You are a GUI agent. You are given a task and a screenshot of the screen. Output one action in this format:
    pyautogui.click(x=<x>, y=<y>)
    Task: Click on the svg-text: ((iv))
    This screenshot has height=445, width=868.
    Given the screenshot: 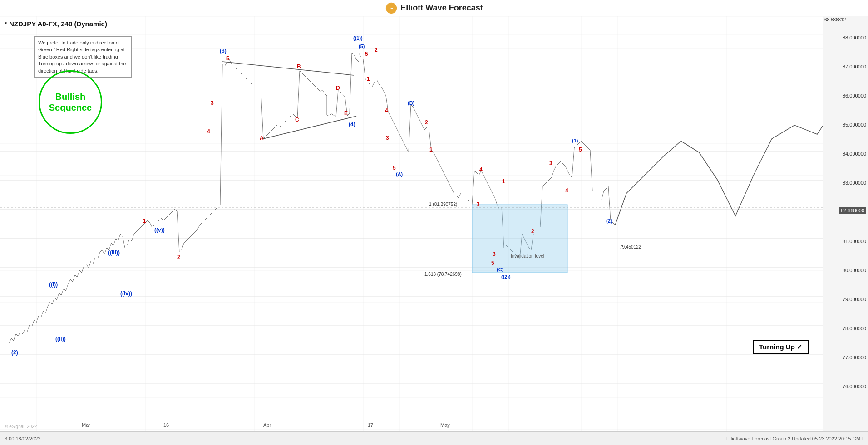 What is the action you would take?
    pyautogui.click(x=126, y=293)
    